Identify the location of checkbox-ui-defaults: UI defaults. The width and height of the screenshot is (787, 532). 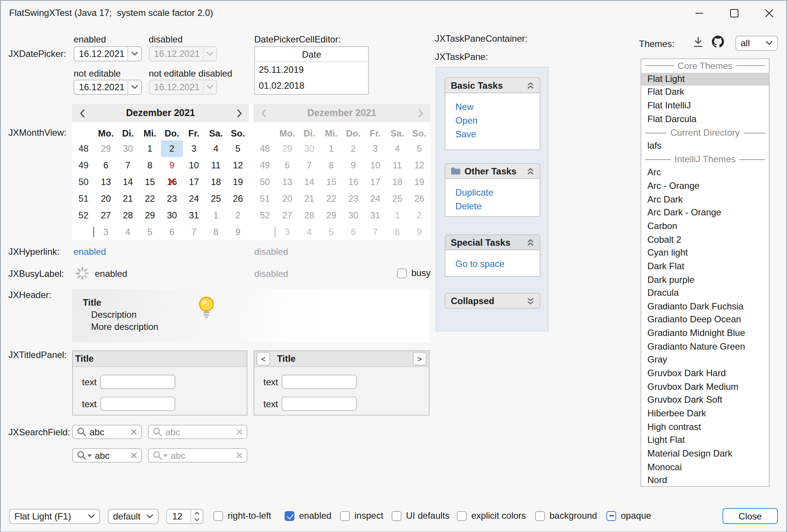
(420, 516).